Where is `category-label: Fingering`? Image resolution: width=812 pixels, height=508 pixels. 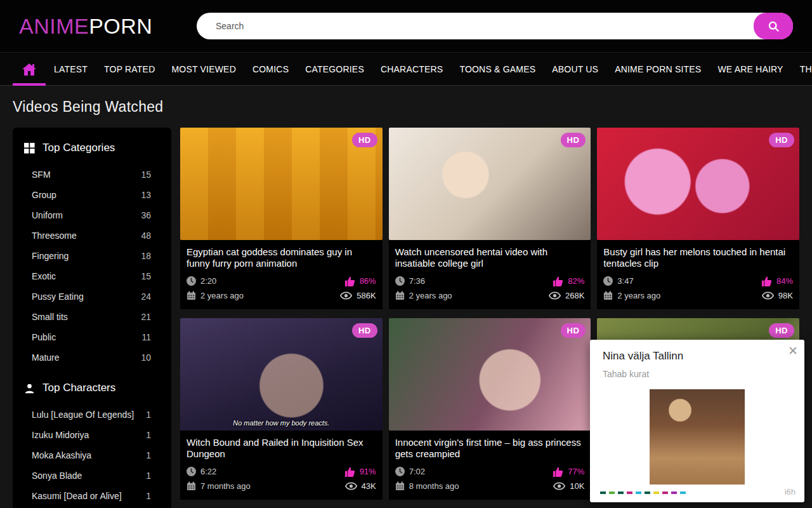 category-label: Fingering is located at coordinates (50, 256).